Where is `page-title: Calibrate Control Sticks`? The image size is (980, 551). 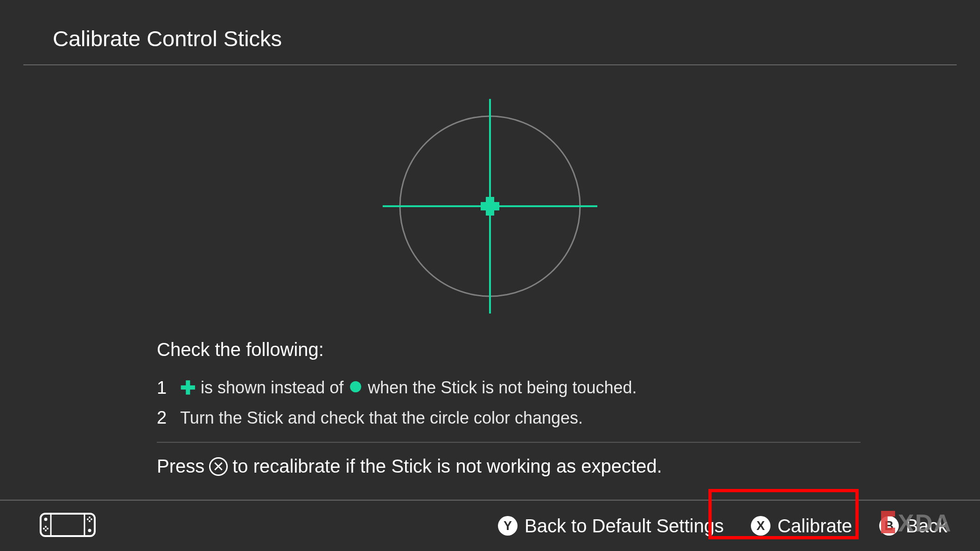
page-title: Calibrate Control Sticks is located at coordinates (516, 38).